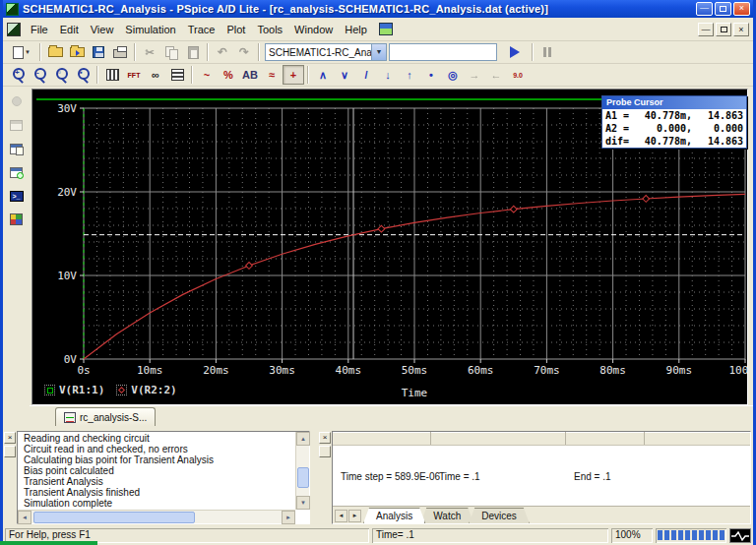  I want to click on insert-trace-button: ≈, so click(272, 75).